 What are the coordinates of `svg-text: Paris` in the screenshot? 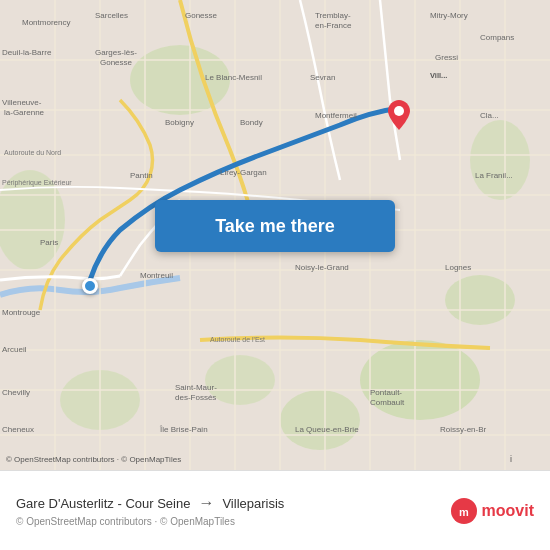 It's located at (49, 242).